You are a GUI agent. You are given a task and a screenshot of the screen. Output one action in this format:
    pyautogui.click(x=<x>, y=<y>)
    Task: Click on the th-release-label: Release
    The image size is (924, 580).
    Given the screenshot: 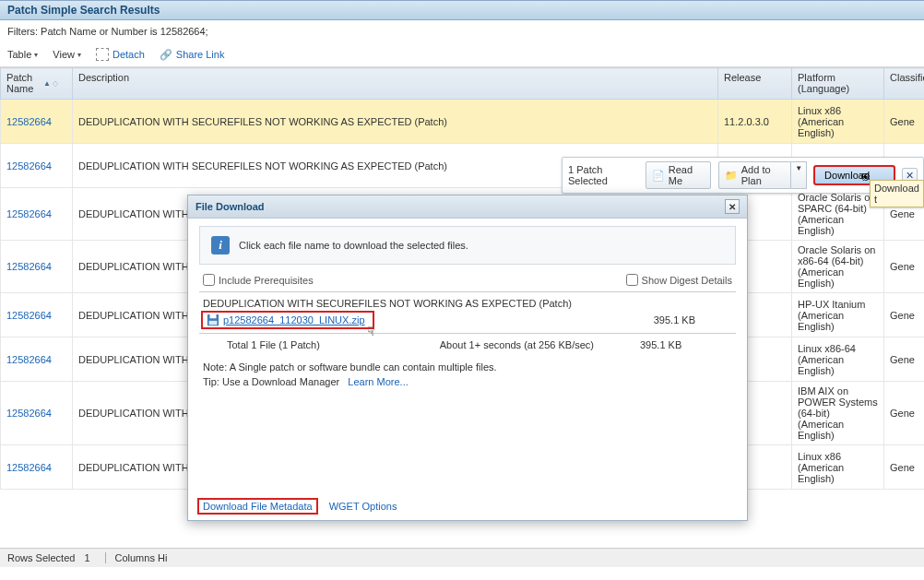 What is the action you would take?
    pyautogui.click(x=742, y=77)
    